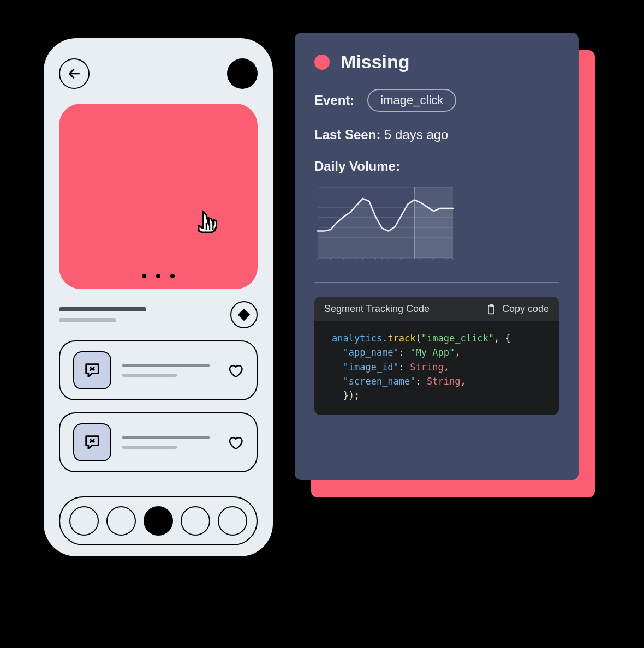 The image size is (644, 648). What do you see at coordinates (437, 283) in the screenshot?
I see `divider` at bounding box center [437, 283].